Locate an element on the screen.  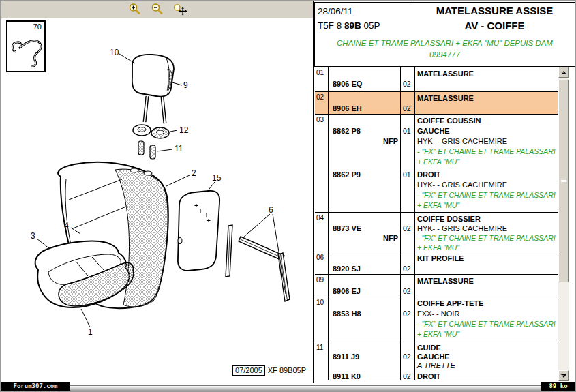
part-label-2: 2 is located at coordinates (194, 173).